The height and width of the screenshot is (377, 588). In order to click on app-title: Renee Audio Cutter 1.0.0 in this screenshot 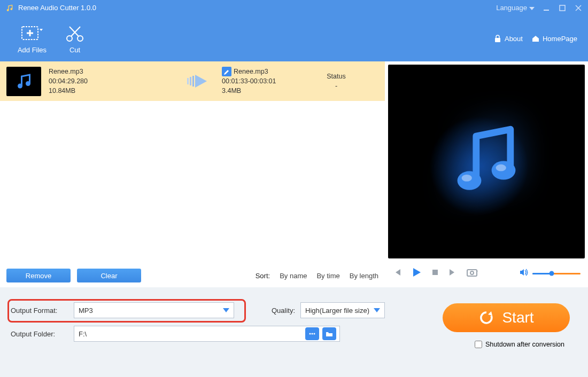, I will do `click(57, 7)`.